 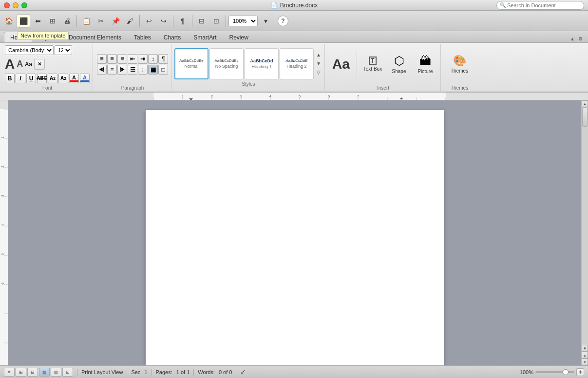 What do you see at coordinates (143, 59) in the screenshot?
I see `increase-indent-button: ⇥` at bounding box center [143, 59].